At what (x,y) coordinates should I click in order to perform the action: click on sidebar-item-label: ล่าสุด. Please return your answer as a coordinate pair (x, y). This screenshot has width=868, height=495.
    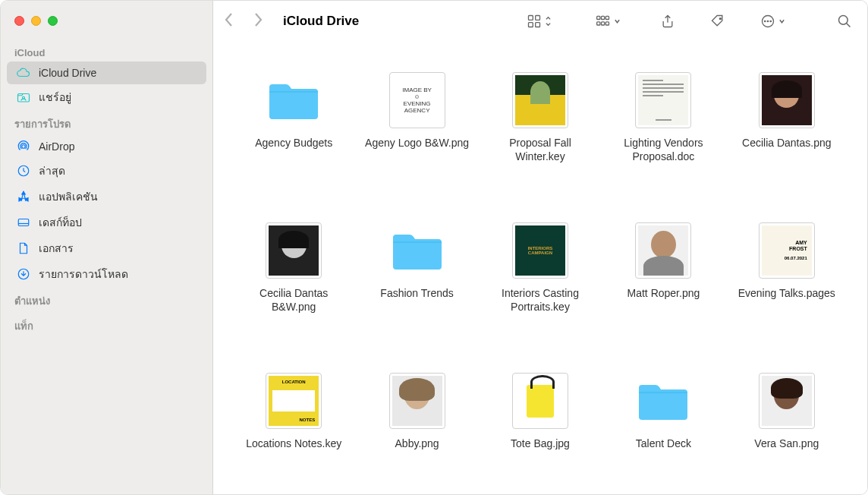
    Looking at the image, I should click on (52, 171).